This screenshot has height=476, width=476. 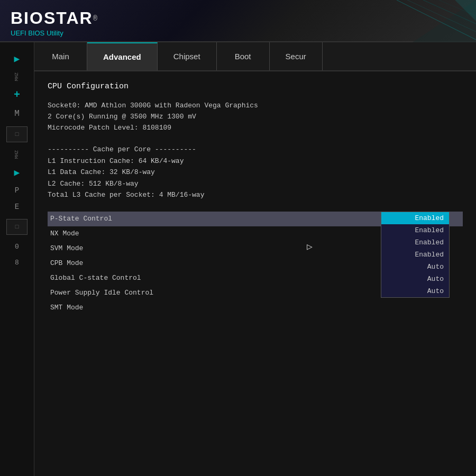 I want to click on sidebar-p-1: P, so click(x=17, y=190).